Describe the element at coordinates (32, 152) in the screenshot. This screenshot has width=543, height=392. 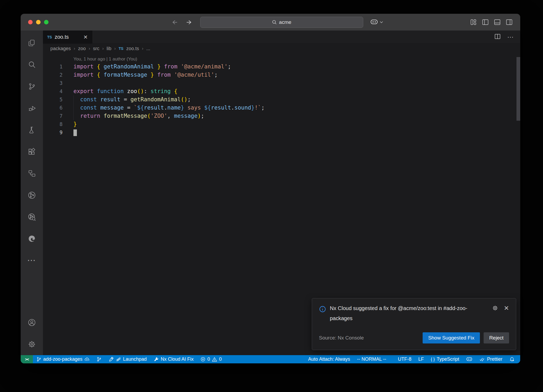
I see `extensions-icon` at that location.